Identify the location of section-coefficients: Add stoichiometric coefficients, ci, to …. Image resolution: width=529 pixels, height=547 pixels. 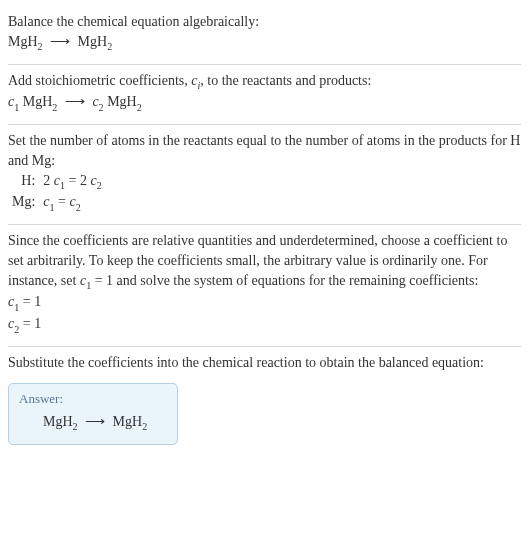
(264, 95).